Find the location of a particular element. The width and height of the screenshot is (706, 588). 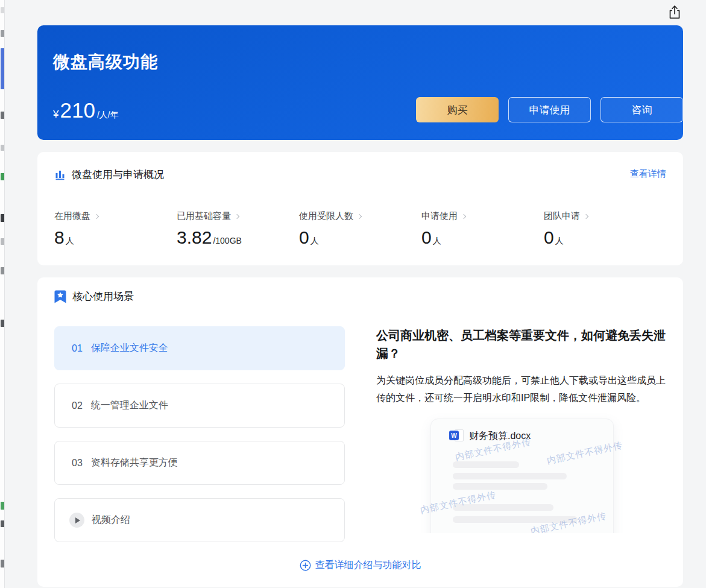

document-page: W 财务预算.docx is located at coordinates (522, 476).